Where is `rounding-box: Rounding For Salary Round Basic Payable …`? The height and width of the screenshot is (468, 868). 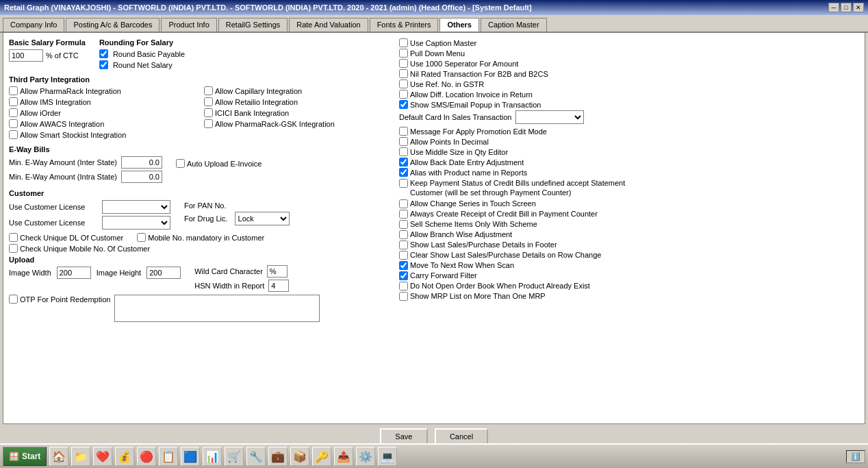 rounding-box: Rounding For Salary Round Basic Payable … is located at coordinates (142, 55).